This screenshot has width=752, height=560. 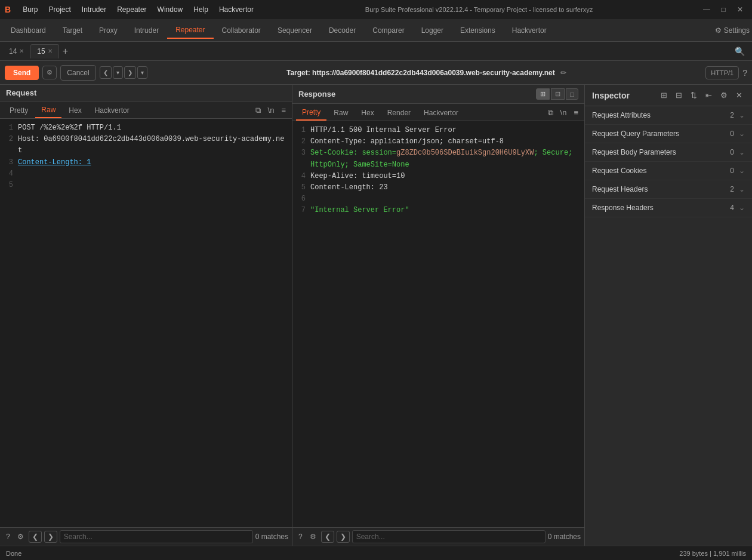 I want to click on tab-intruder: Intruder, so click(x=147, y=30).